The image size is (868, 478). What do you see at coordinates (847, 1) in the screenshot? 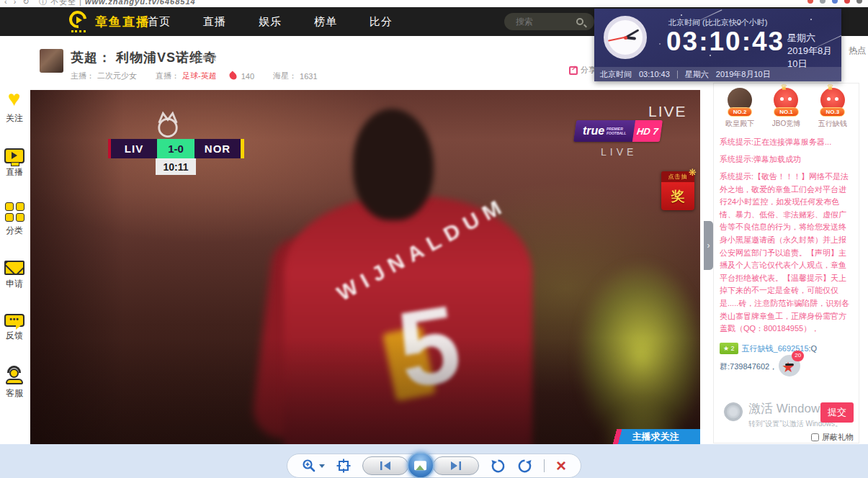
I see `profile-icon` at bounding box center [847, 1].